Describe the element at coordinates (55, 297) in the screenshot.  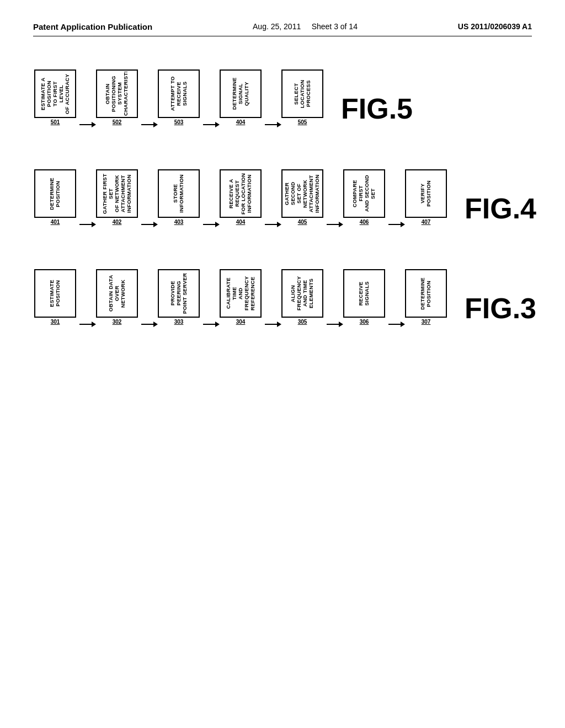
I see `box-301: ESTIMATEPOSITION 301` at that location.